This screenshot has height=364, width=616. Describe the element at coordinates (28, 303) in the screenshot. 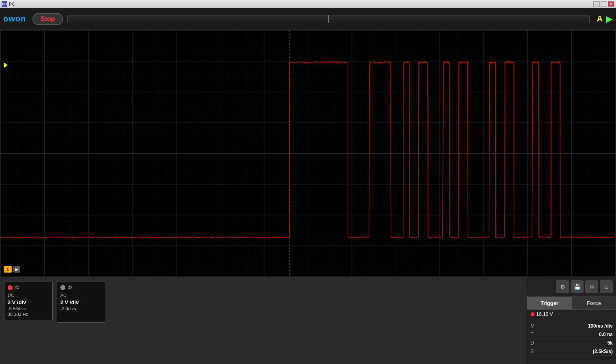

I see `ch1-volt-div: 2 V /div` at that location.